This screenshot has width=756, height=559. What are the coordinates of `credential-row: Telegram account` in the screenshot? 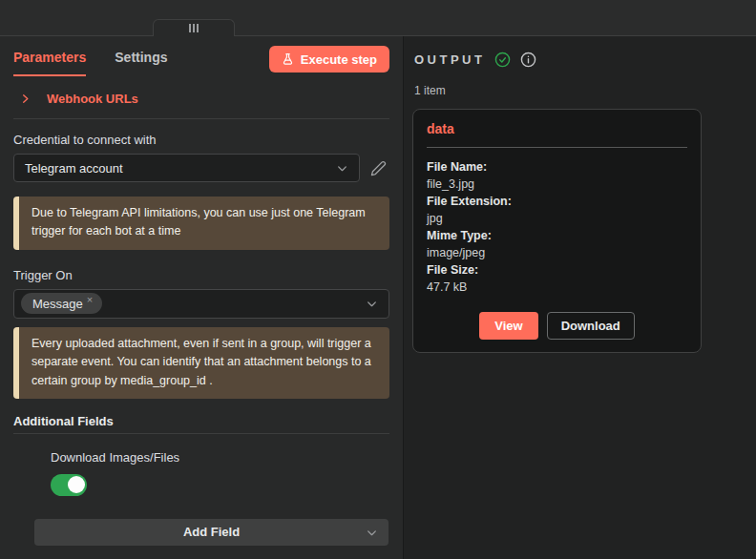 It's located at (201, 168).